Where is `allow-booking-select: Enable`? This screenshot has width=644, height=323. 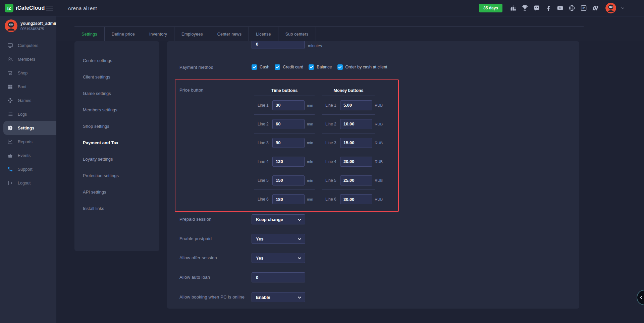 allow-booking-select: Enable is located at coordinates (278, 297).